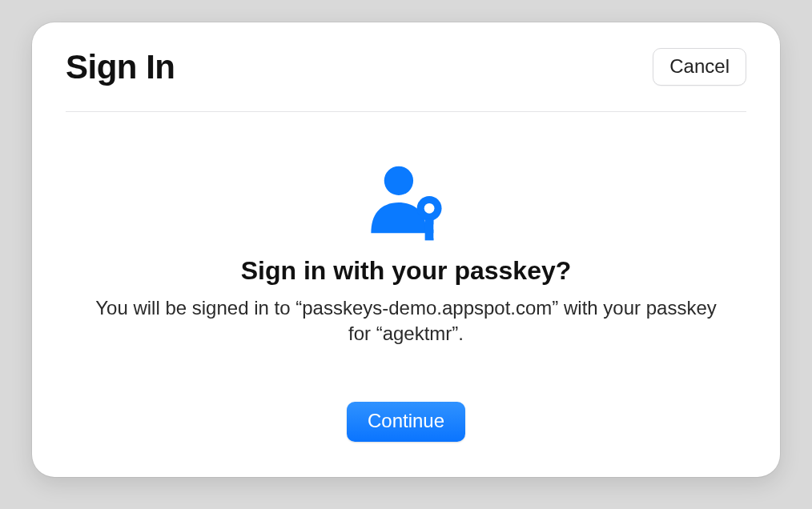 This screenshot has height=509, width=812. What do you see at coordinates (407, 271) in the screenshot?
I see `prompt-title: Sign in with your passkey?` at bounding box center [407, 271].